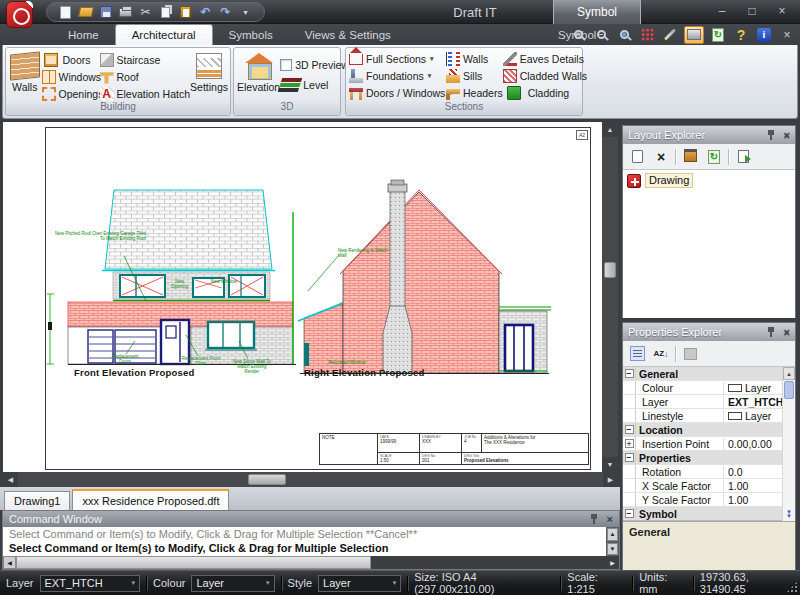 The height and width of the screenshot is (595, 800). What do you see at coordinates (314, 65) in the screenshot?
I see `3d-preview-toggle: 3D Preview` at bounding box center [314, 65].